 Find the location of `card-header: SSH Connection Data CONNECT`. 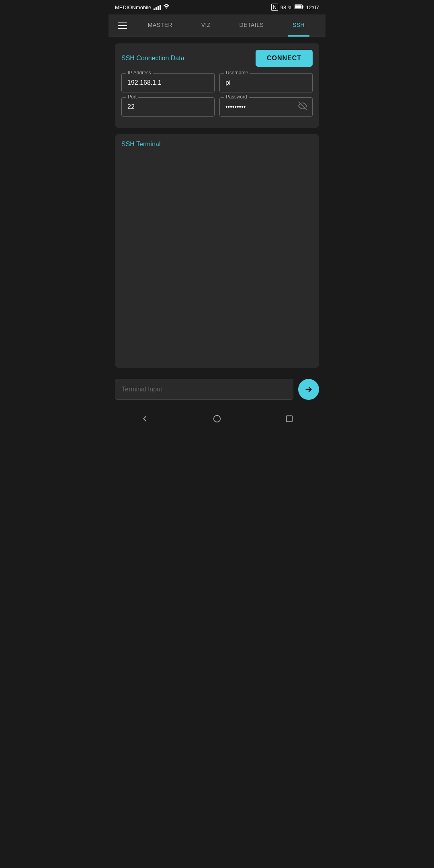

card-header: SSH Connection Data CONNECT is located at coordinates (217, 58).